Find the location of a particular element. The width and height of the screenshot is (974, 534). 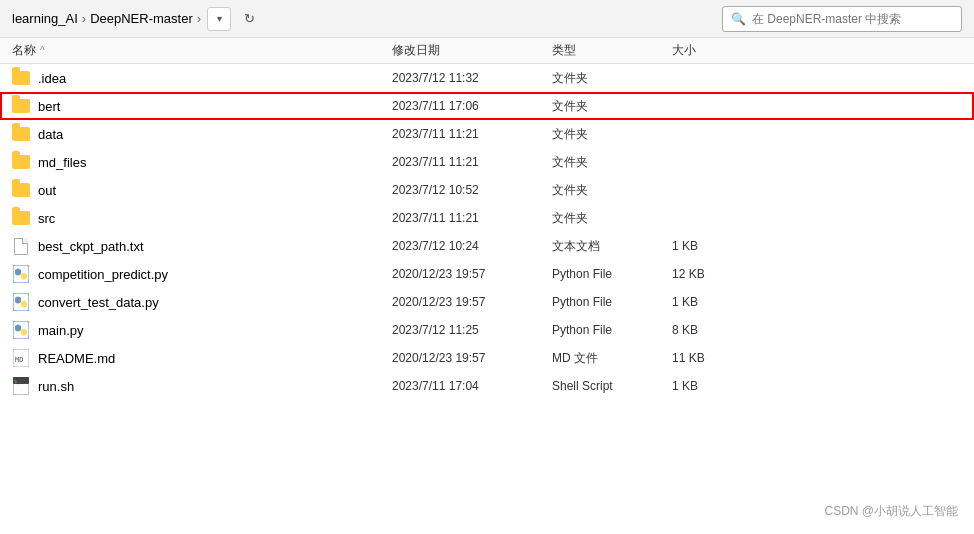

md-file-icon: MD is located at coordinates (21, 358).